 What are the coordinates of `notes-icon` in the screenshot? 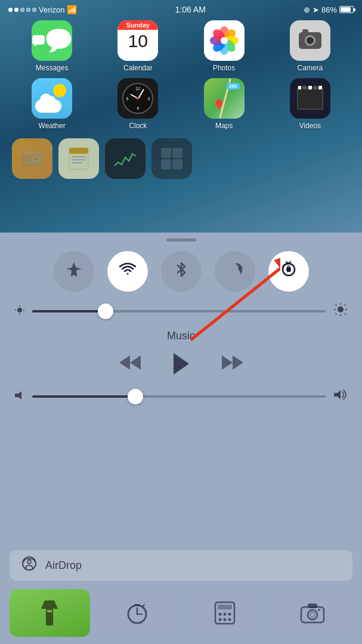 It's located at (79, 159).